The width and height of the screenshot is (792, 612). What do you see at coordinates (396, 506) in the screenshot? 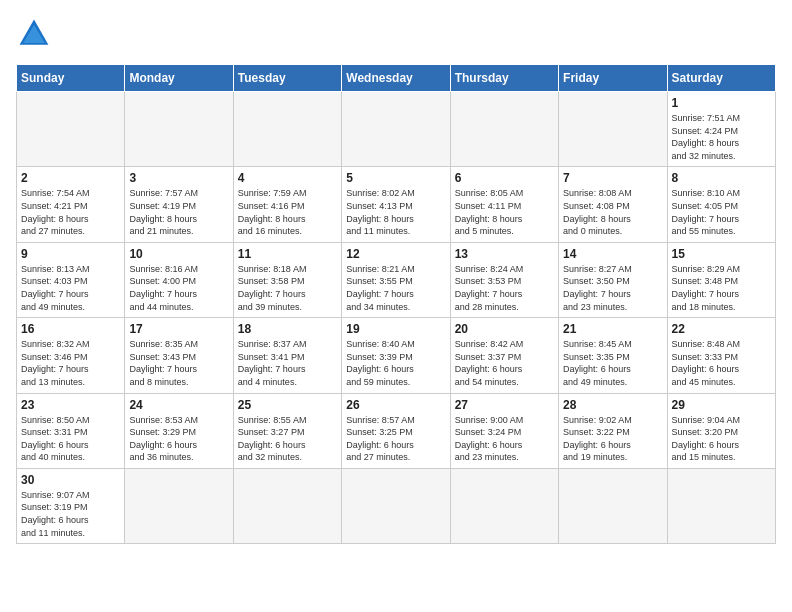
I see `week-row-6: 30Sunrise: 9:07 AM Sunset: 3:19 PM Dayli…` at bounding box center [396, 506].